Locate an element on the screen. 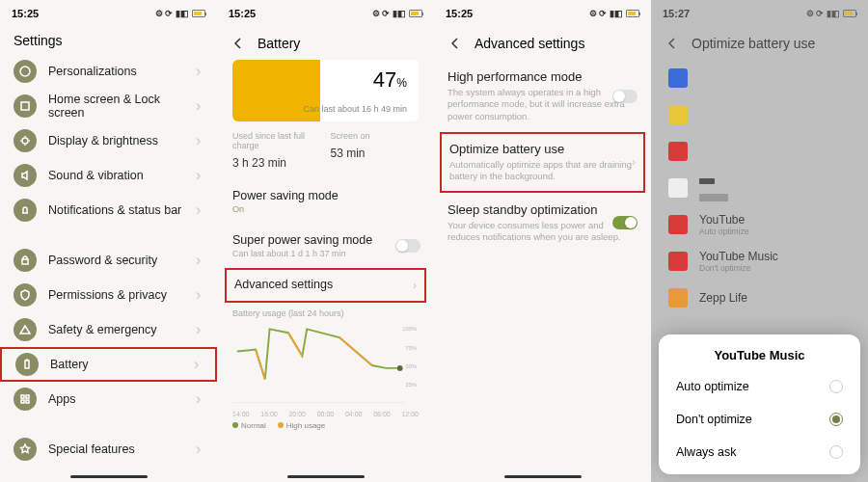 The width and height of the screenshot is (868, 482). super-power-toggle is located at coordinates (408, 246).